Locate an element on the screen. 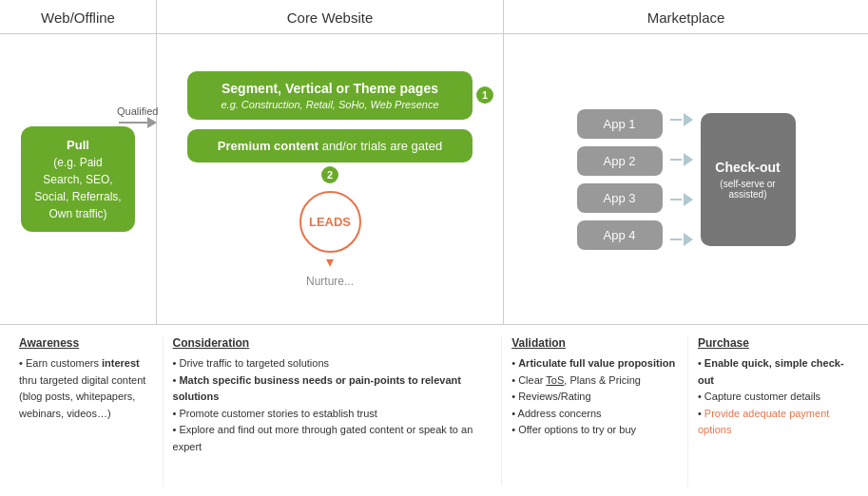 The height and width of the screenshot is (496, 868). arrow-line is located at coordinates (133, 123).